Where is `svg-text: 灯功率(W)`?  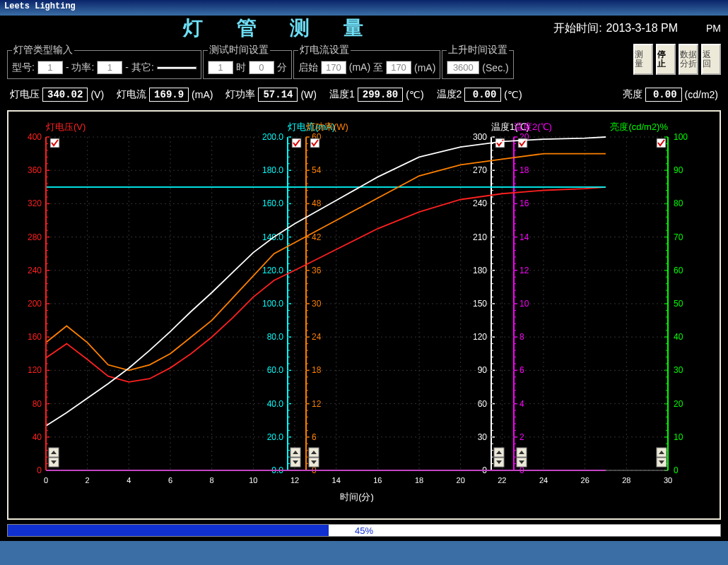
svg-text: 灯功率(W) is located at coordinates (327, 127).